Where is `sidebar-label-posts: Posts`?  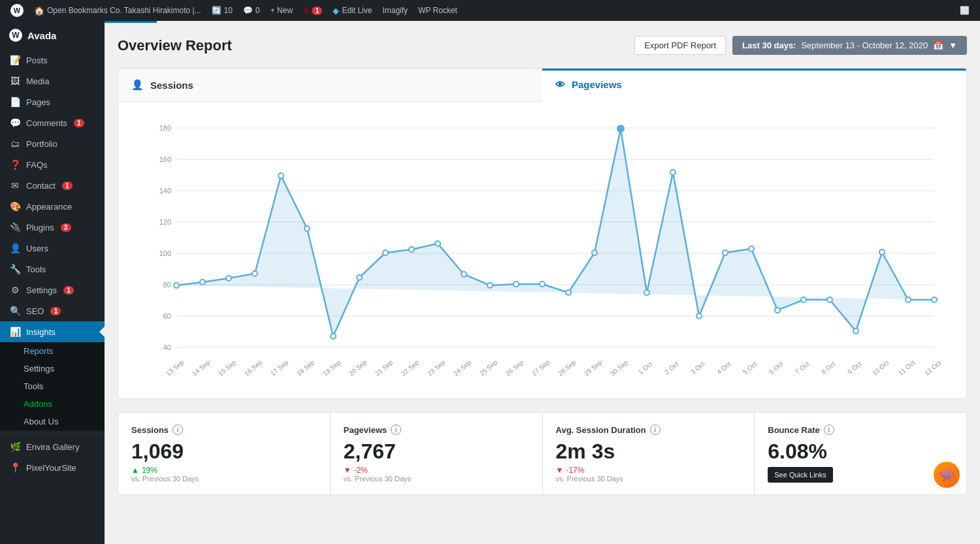 sidebar-label-posts: Posts is located at coordinates (37, 60).